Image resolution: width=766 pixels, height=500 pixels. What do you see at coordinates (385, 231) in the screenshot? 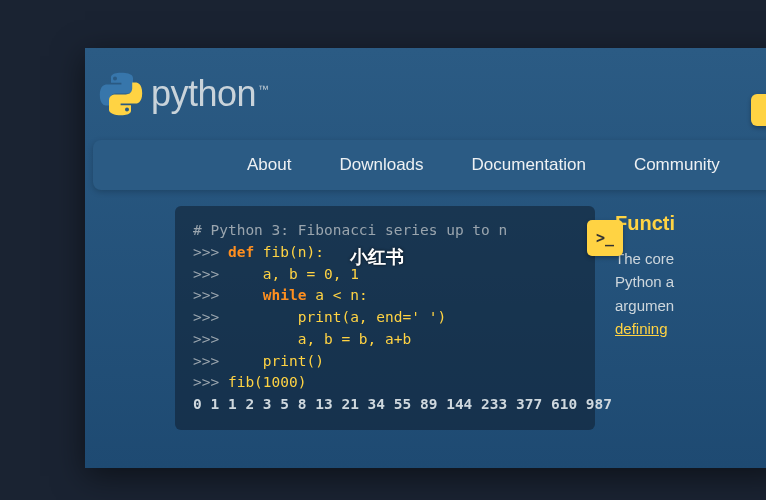
I see `code-comment: # Python 3: Fibonacci series up to n` at bounding box center [385, 231].